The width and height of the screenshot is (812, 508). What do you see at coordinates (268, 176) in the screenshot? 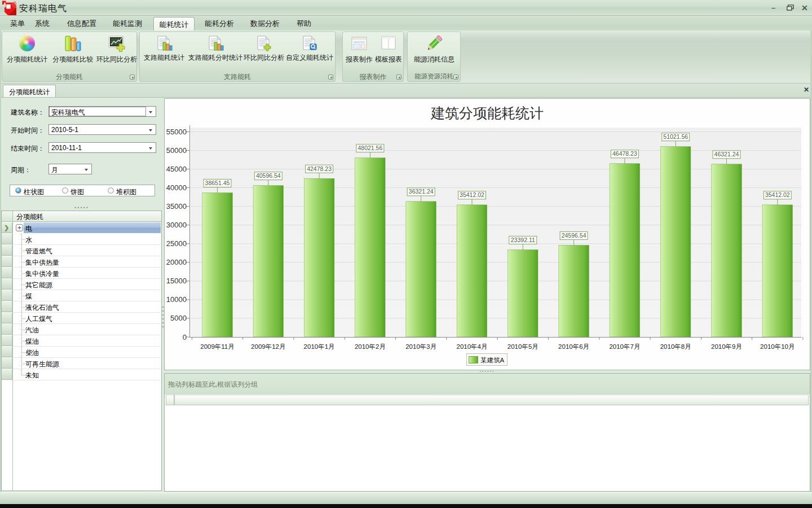
I see `svg-text: 40596.54` at bounding box center [268, 176].